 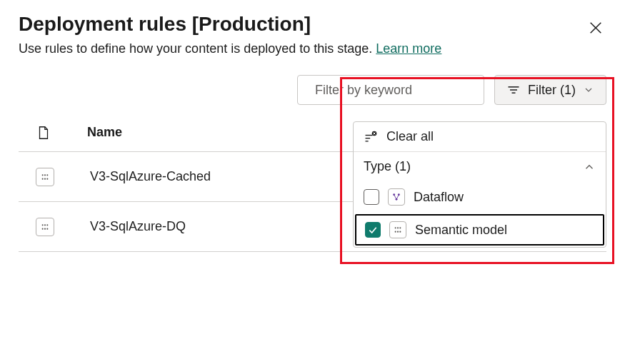 What do you see at coordinates (480, 184) in the screenshot?
I see `filter-dropdown-panel: Clear all Type (1) Dataflow` at bounding box center [480, 184].